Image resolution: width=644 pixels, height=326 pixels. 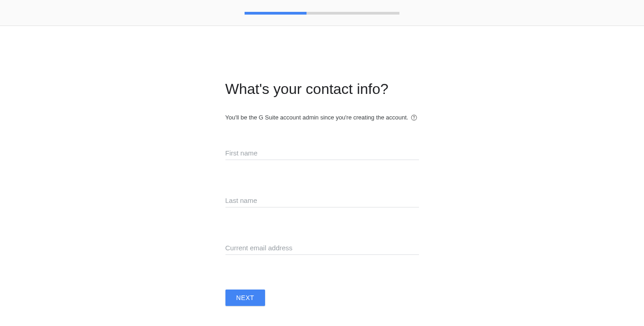 I want to click on subtitle-row: You'll be the G Suite account admin sinc…, so click(x=322, y=118).